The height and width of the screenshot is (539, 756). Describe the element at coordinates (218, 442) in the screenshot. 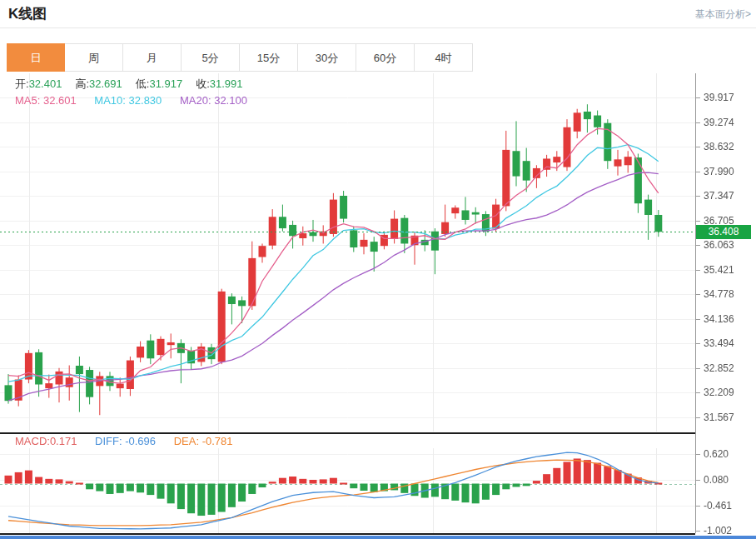

I see `dea-value: -0.781` at that location.